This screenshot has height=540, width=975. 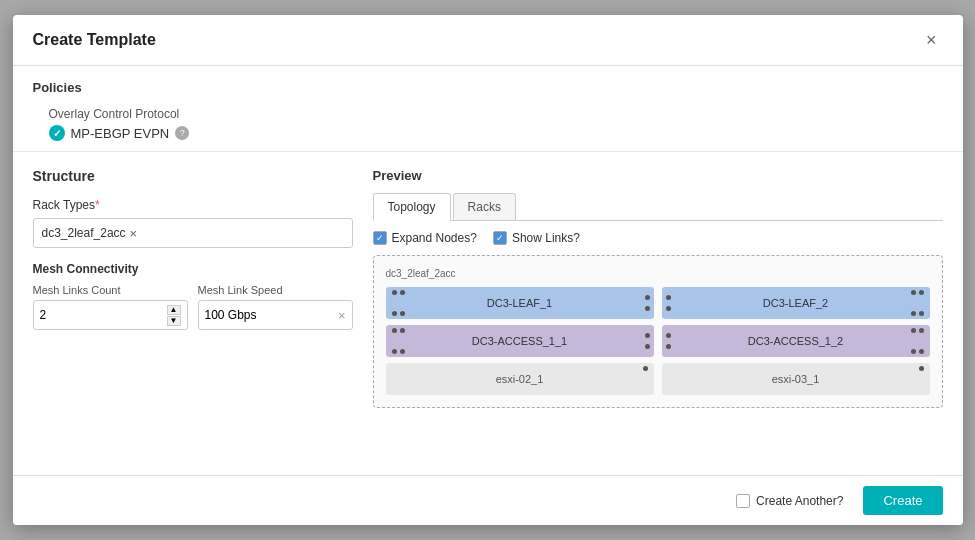 What do you see at coordinates (84, 233) in the screenshot?
I see `rack-type-value: dc3_2leaf_2acc` at bounding box center [84, 233].